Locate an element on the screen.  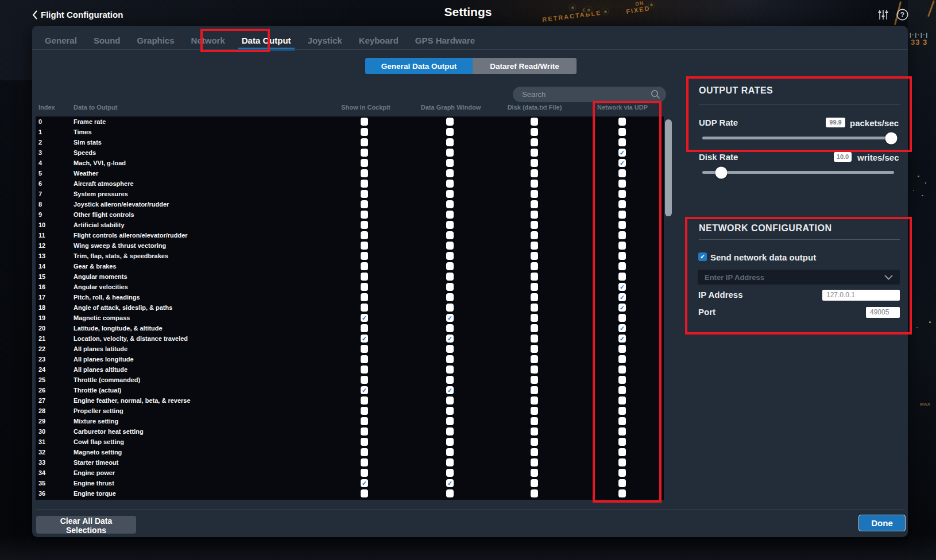
tab-sound: Sound is located at coordinates (107, 40).